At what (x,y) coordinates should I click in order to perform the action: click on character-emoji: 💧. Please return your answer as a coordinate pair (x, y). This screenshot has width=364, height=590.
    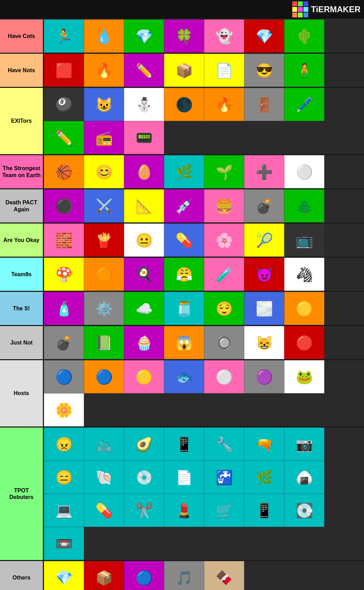
    Looking at the image, I should click on (104, 36).